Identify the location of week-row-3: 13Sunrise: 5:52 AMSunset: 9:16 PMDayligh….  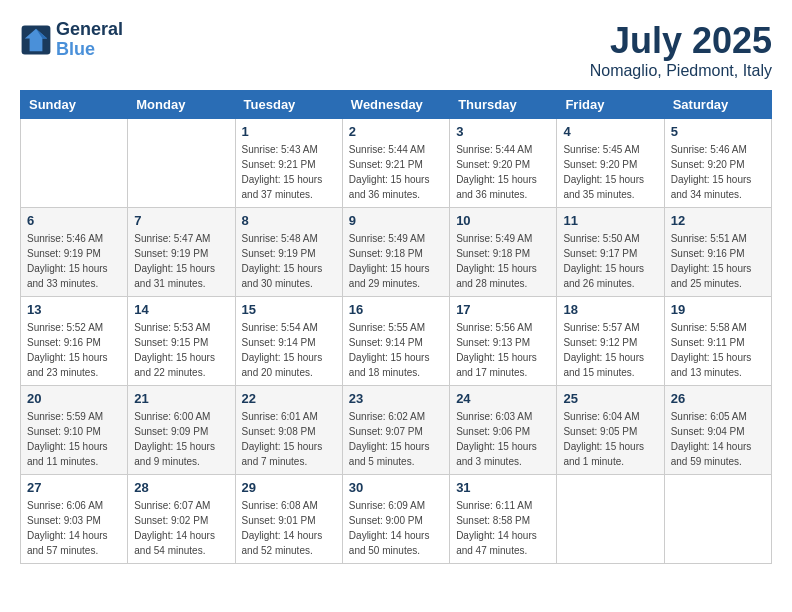
(396, 342).